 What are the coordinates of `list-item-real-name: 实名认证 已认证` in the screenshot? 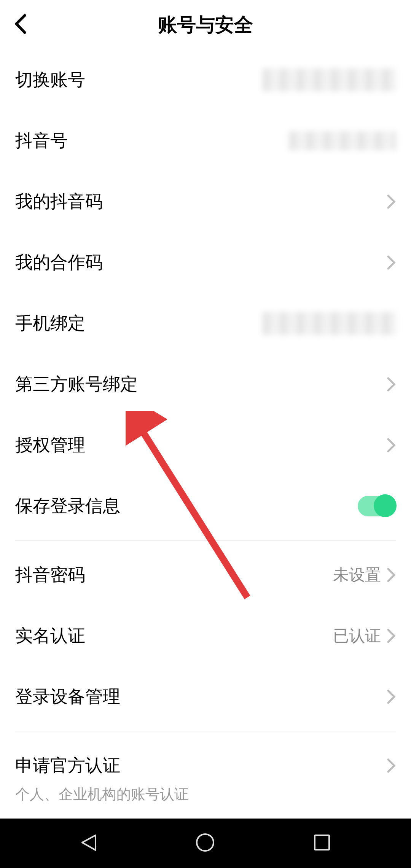 It's located at (206, 636).